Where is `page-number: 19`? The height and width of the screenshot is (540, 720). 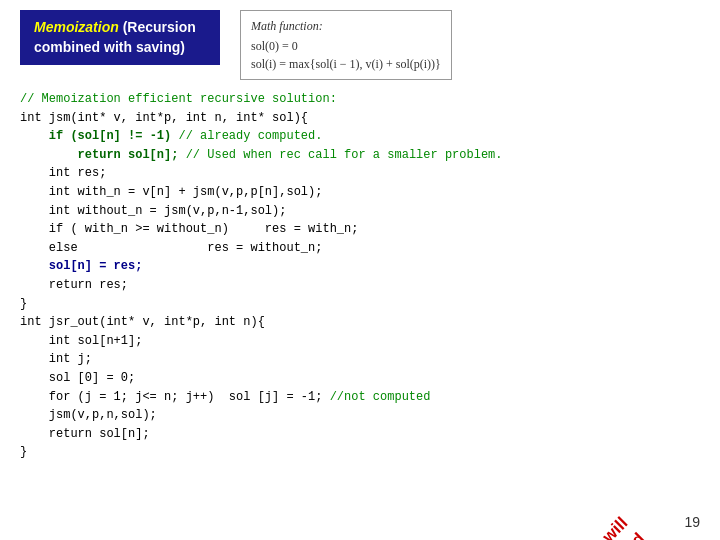
page-number: 19 is located at coordinates (692, 522).